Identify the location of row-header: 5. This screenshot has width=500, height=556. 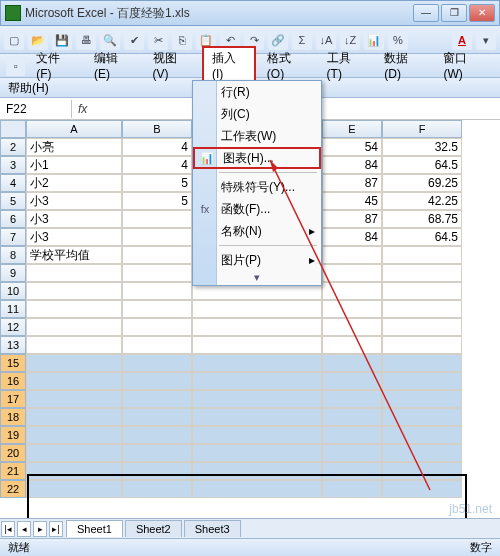
(13, 201).